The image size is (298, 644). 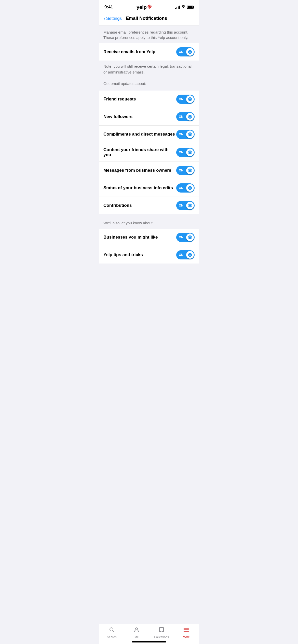 I want to click on yelp-wordmark: yelp, so click(x=142, y=7).